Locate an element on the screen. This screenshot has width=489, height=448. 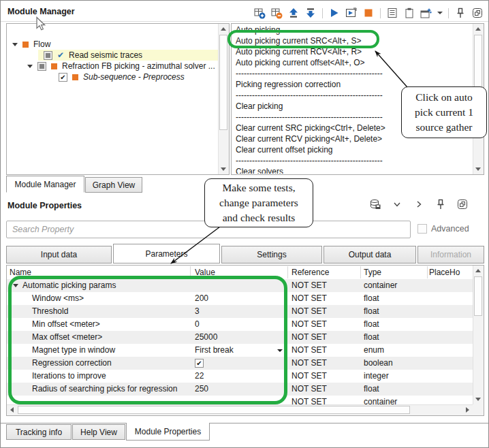
table-row-container: Automatic picking params NOT SET contain… is located at coordinates (240, 286).